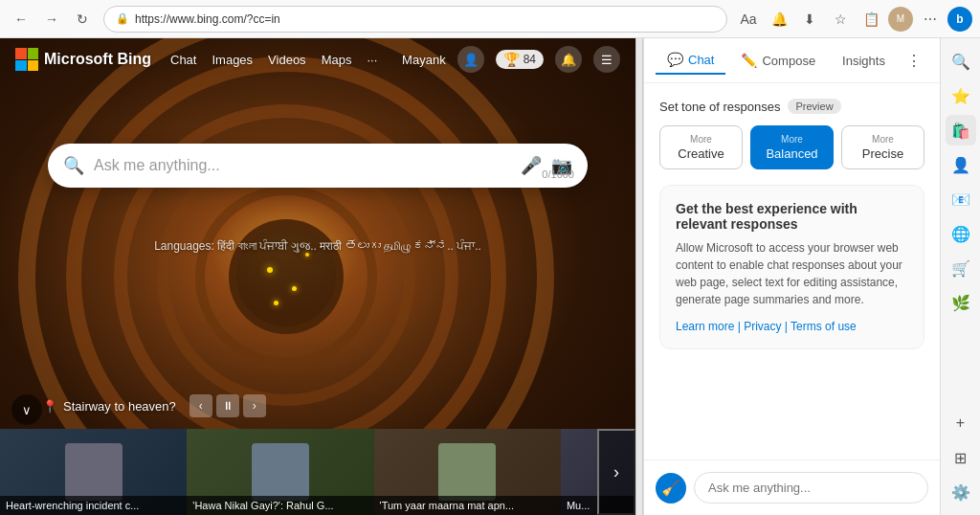  Describe the element at coordinates (318, 166) in the screenshot. I see `search-box: 🔍 🎤 📷 0/1000` at that location.